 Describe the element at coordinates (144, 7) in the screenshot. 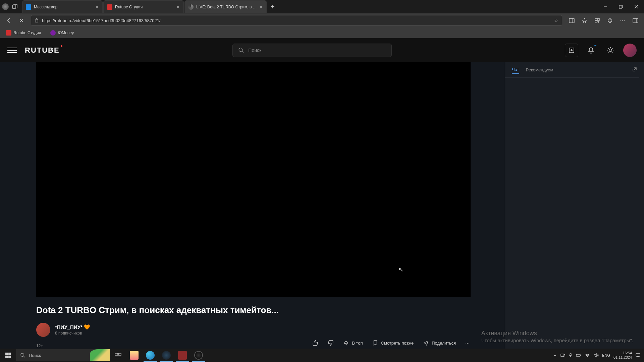

I see `tab-rutube-studio: Rutube Студия ✕` at that location.